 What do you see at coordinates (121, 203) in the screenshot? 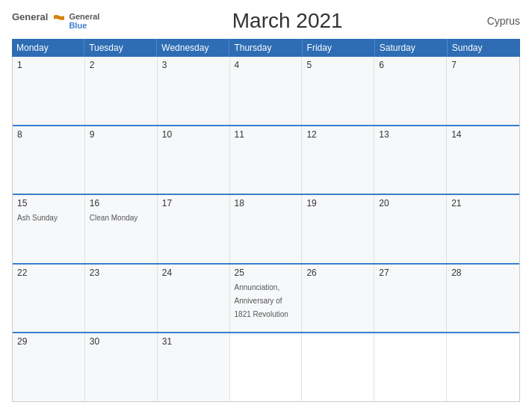
I see `day-number: 16` at bounding box center [121, 203].